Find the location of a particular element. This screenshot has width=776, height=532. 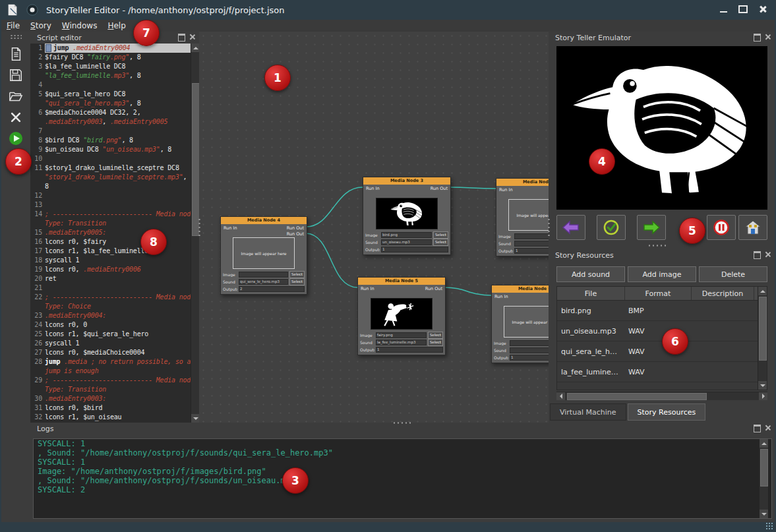

node-field-value: un_oiseau.mp3 is located at coordinates (406, 243).